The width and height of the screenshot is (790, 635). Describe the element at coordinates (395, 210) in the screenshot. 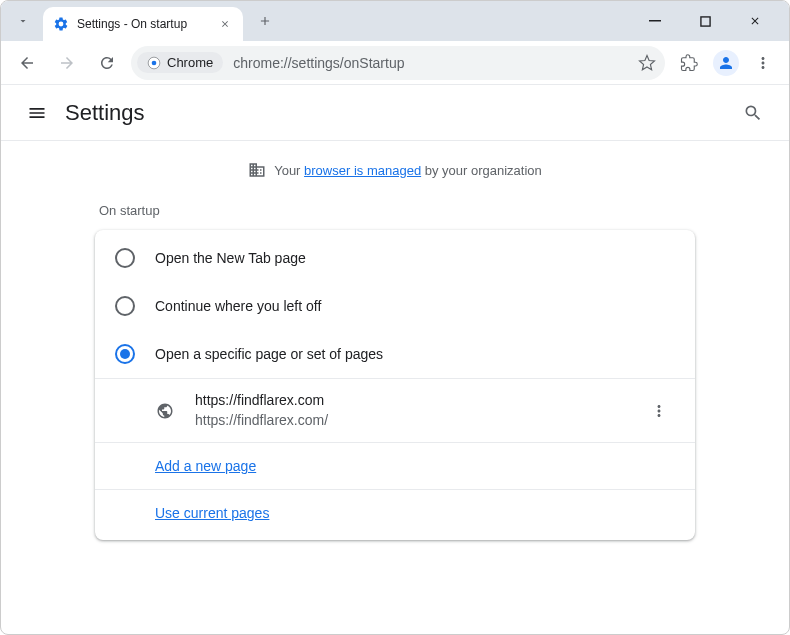

I see `section-title: On startup` at that location.